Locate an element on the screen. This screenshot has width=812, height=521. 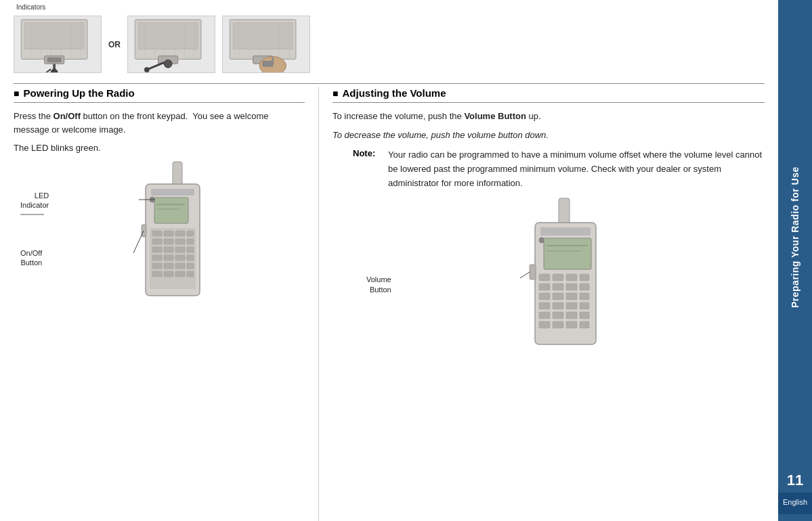
language-label: English is located at coordinates (795, 503).